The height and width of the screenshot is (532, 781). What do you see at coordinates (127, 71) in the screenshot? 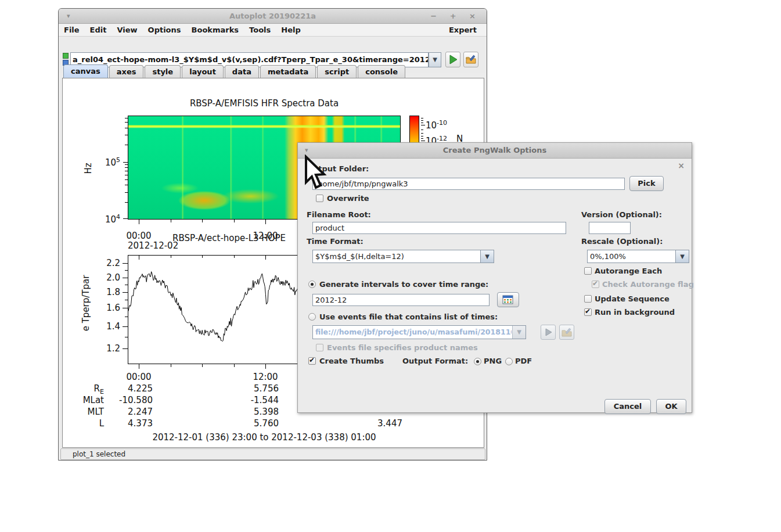
I see `tab-axes: axes` at bounding box center [127, 71].